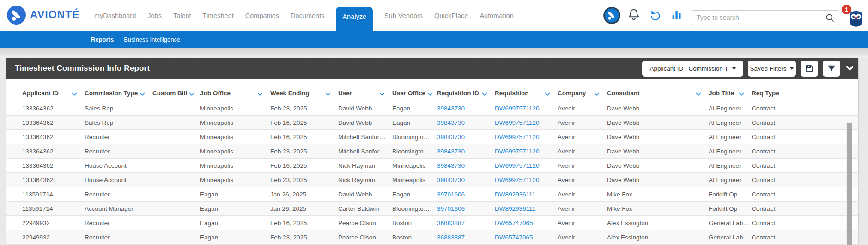 The image size is (868, 245). What do you see at coordinates (262, 16) in the screenshot?
I see `nav-item-companies: Companies` at bounding box center [262, 16].